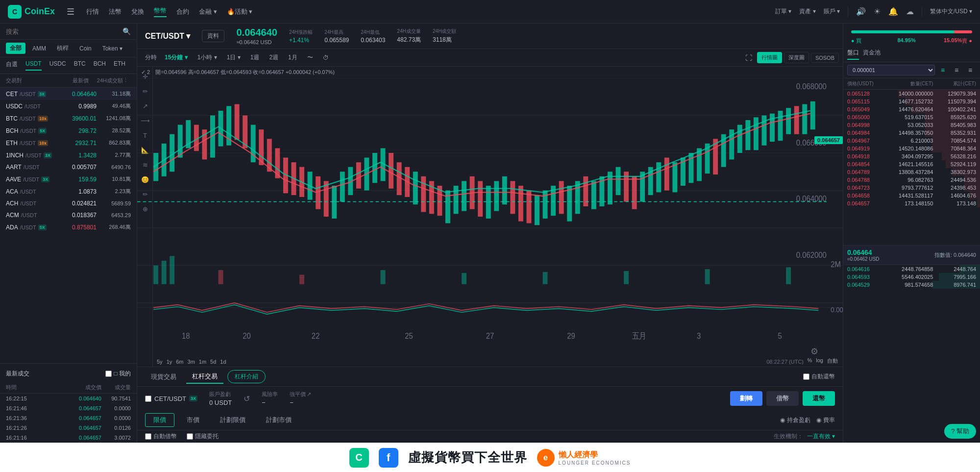 Image resolution: width=980 pixels, height=472 pixels. What do you see at coordinates (746, 398) in the screenshot?
I see `adjust-btn: 劃轉` at bounding box center [746, 398].